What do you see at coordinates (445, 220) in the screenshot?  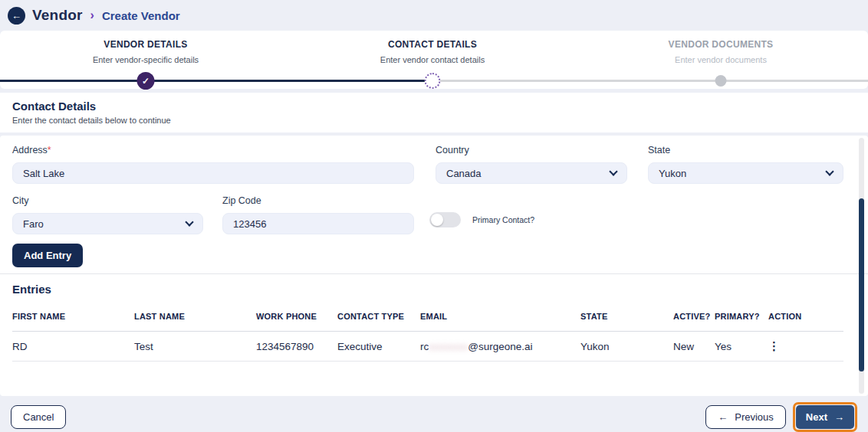 I see `primary-contact-toggle` at bounding box center [445, 220].